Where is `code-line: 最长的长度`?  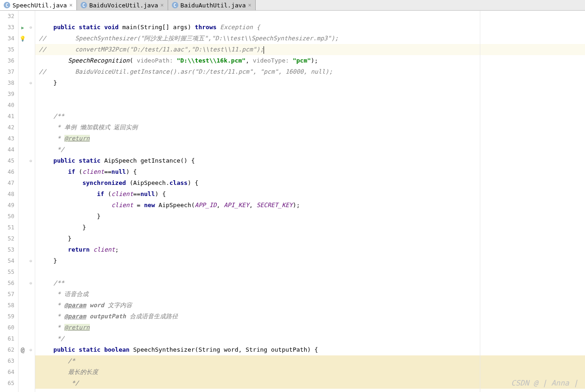 code-line: 最长的长度 is located at coordinates (310, 372).